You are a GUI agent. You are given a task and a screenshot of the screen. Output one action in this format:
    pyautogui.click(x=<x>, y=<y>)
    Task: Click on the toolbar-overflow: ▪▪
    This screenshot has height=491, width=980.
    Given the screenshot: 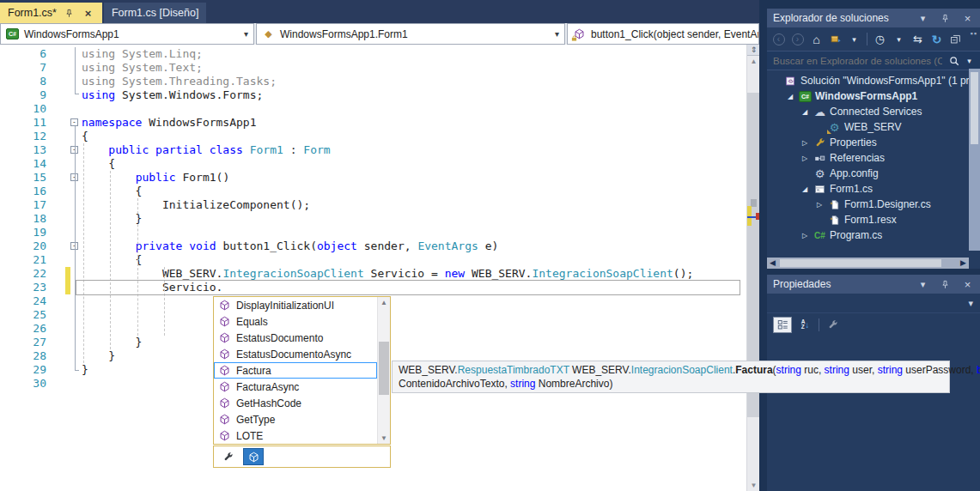 What is the action you would take?
    pyautogui.click(x=974, y=33)
    